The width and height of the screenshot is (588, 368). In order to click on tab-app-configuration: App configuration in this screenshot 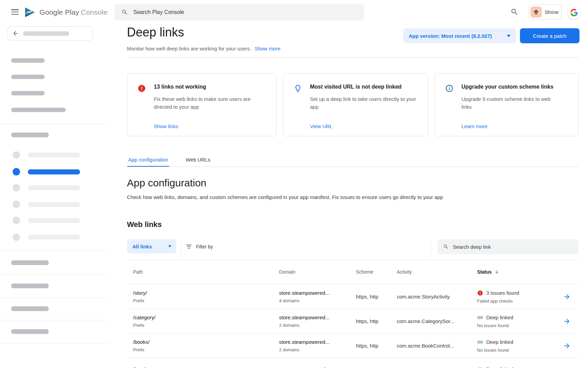, I will do `click(148, 160)`.